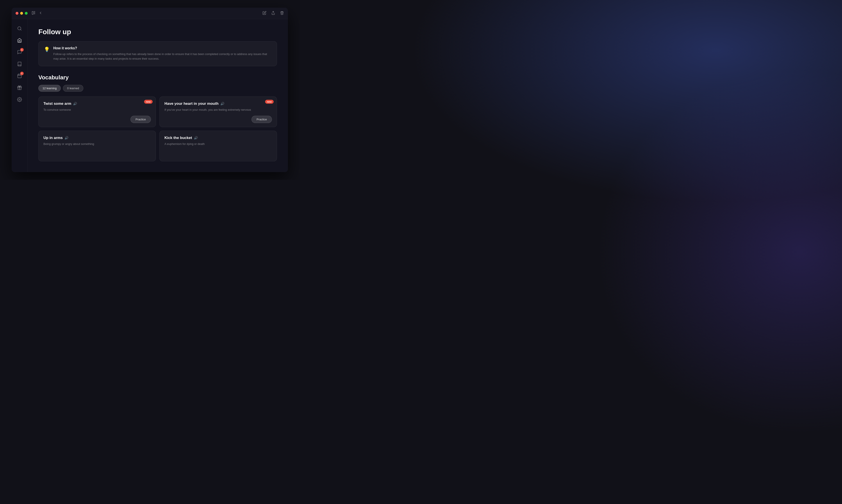  I want to click on vocab-card-twist-some-arm: new Twist some arm 🔊 To convince someone…, so click(97, 112).